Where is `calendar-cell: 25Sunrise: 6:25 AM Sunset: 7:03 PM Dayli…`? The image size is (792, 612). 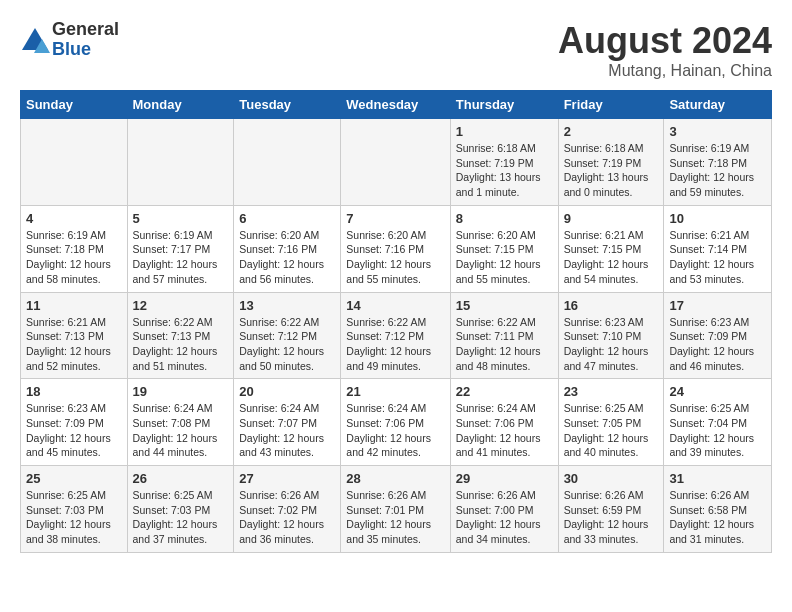 calendar-cell: 25Sunrise: 6:25 AM Sunset: 7:03 PM Dayli… is located at coordinates (74, 510).